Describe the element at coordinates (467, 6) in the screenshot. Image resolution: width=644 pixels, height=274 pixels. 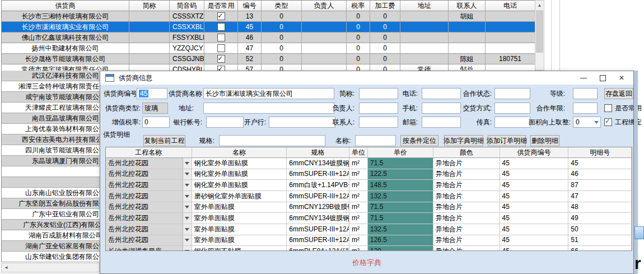
I see `column-header: 联系人` at that location.